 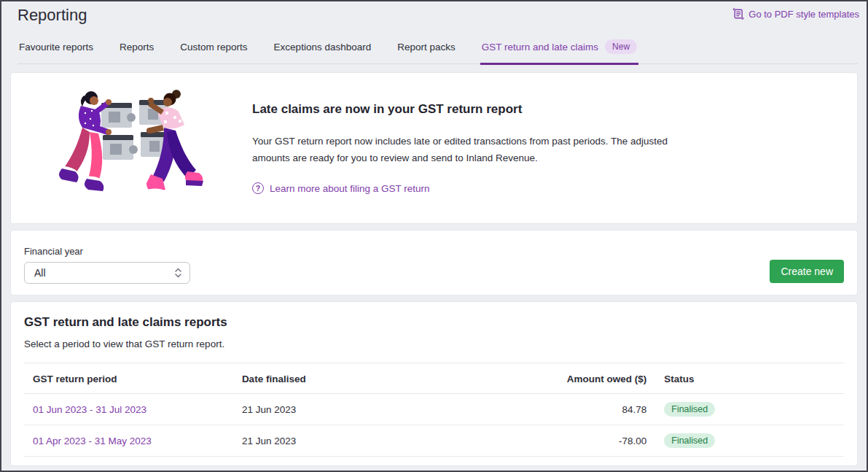 I want to click on top-bar: Reporting Go to PDF style templates, so click(x=434, y=14).